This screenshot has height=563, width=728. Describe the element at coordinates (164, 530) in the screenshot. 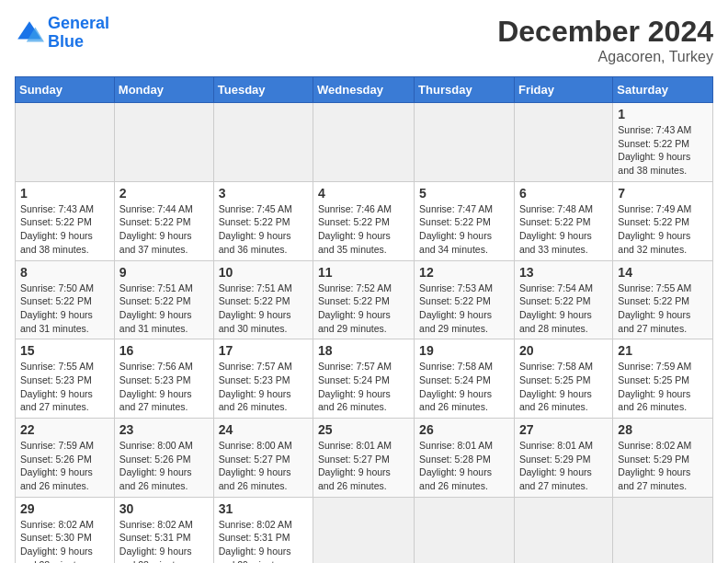

I see `calendar-cell: 30Sunrise: 8:02 AMSunset: 5:31 PMDayligh…` at that location.